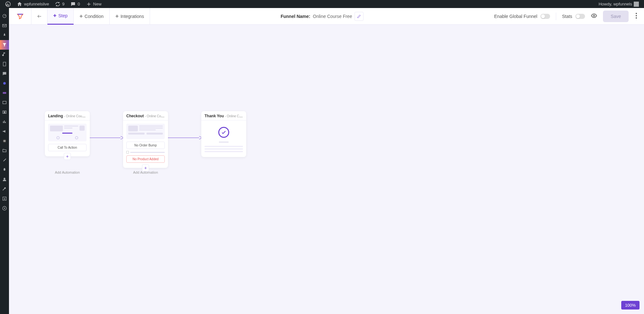 The height and width of the screenshot is (314, 644). What do you see at coordinates (359, 16) in the screenshot?
I see `pencil-icon` at bounding box center [359, 16].